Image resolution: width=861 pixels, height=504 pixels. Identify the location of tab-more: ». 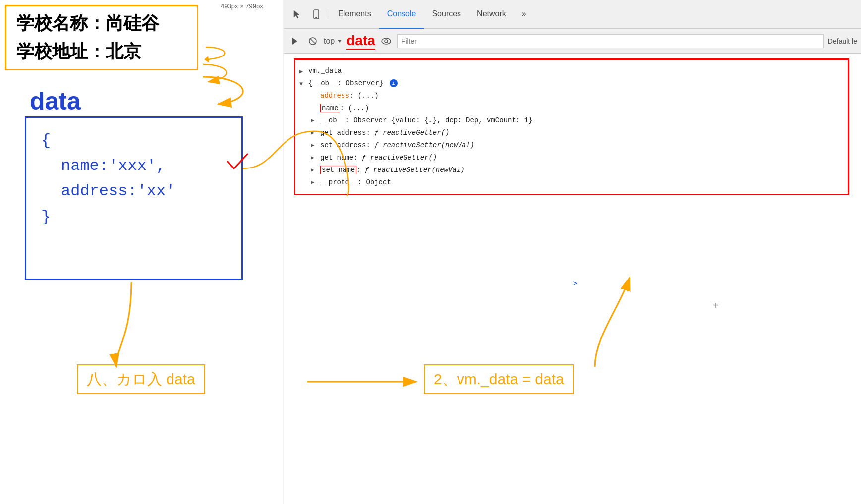
(524, 14).